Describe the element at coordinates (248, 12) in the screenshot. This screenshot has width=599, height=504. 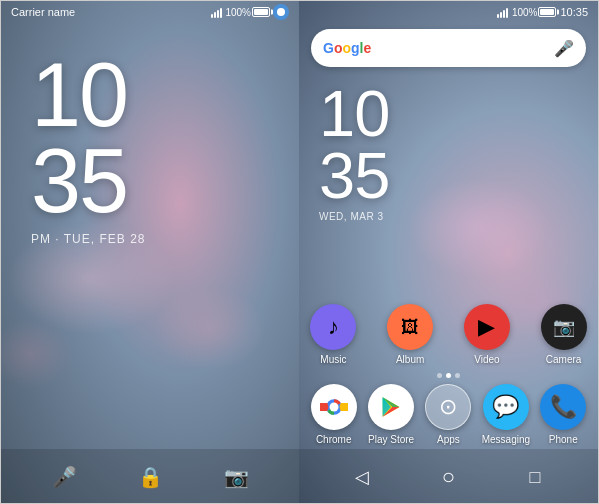
I see `battery-icon: 100%` at that location.